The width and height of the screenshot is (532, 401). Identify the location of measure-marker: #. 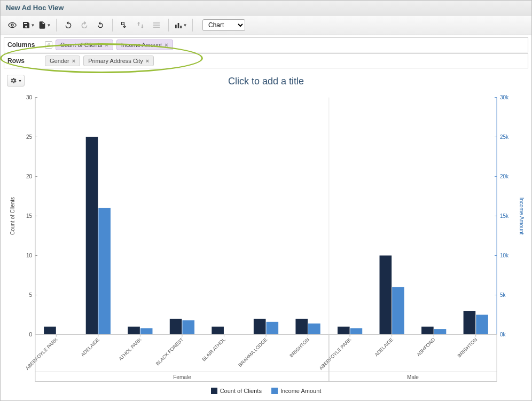
(49, 45).